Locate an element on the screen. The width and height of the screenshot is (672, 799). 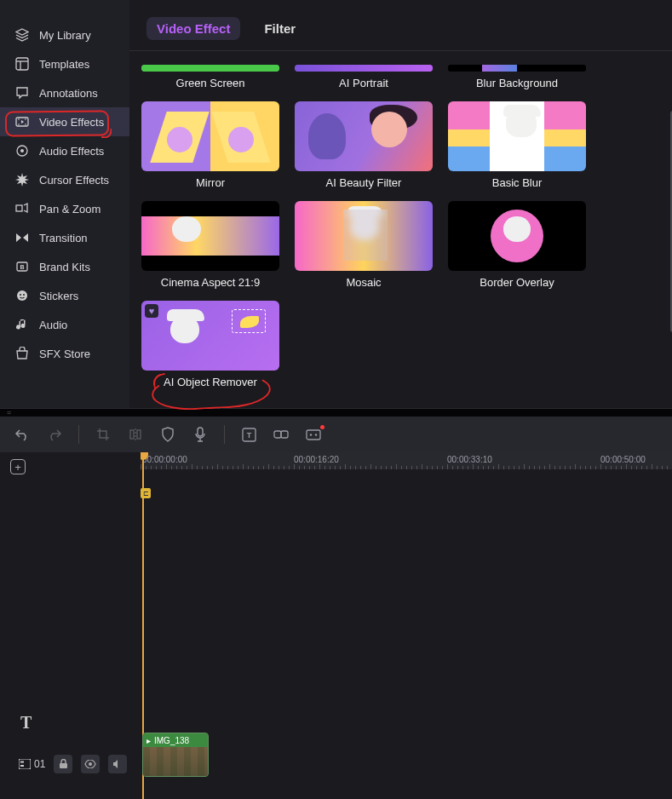
video-icon: ▸ is located at coordinates (148, 741).